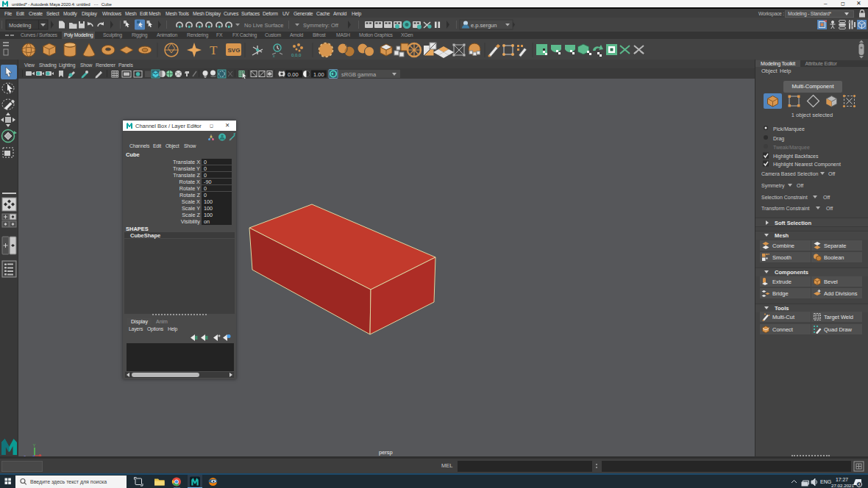 The image size is (868, 488). What do you see at coordinates (796, 157) in the screenshot?
I see `svg-text: Highlight Backfaces` at bounding box center [796, 157].